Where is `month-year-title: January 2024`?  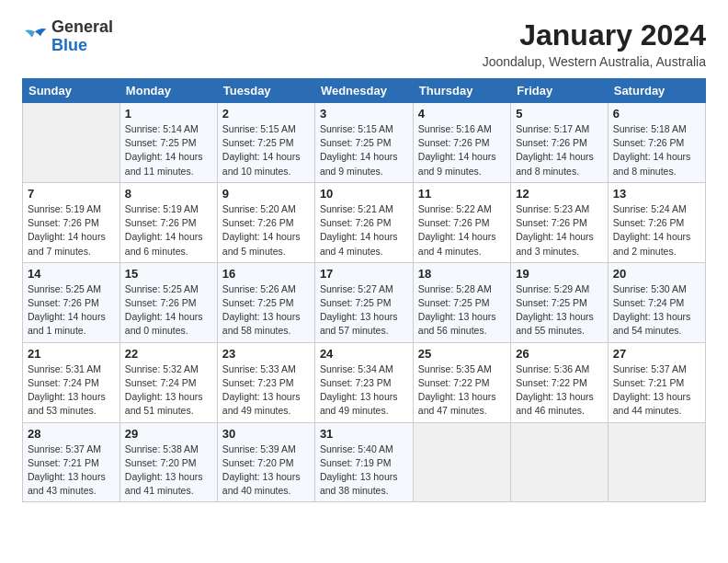 month-year-title: January 2024 is located at coordinates (594, 35).